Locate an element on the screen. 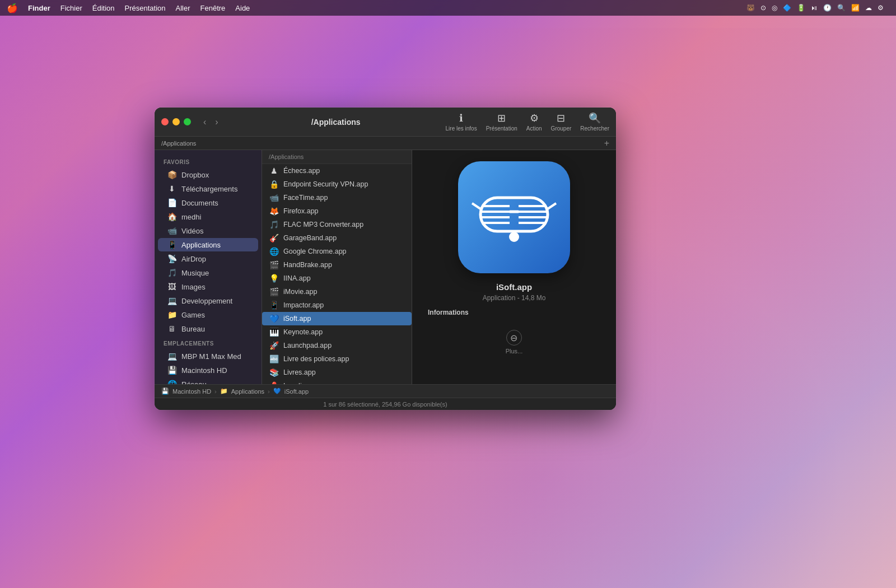  preview-panel: iSoft.app Application - 14,8 Mo Informat… is located at coordinates (514, 267).